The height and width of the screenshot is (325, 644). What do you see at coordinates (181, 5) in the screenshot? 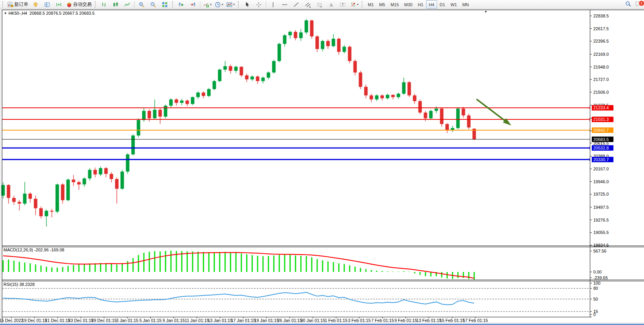
I see `auto-scroll-icon` at bounding box center [181, 5].